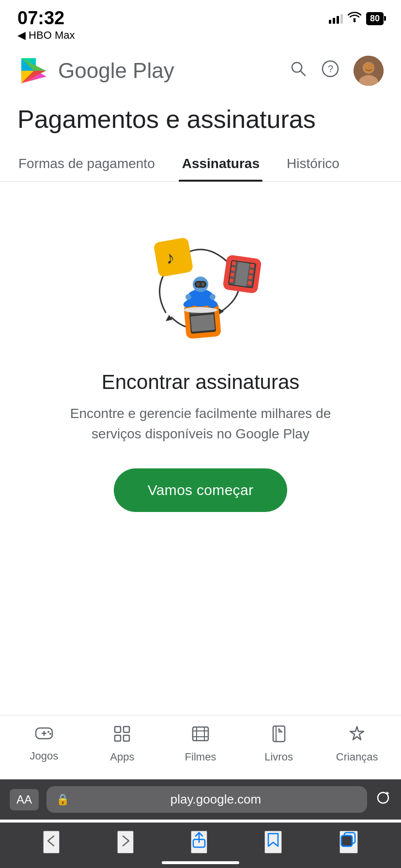 Image resolution: width=401 pixels, height=868 pixels. Describe the element at coordinates (279, 744) in the screenshot. I see `nav-books: Livros` at that location.